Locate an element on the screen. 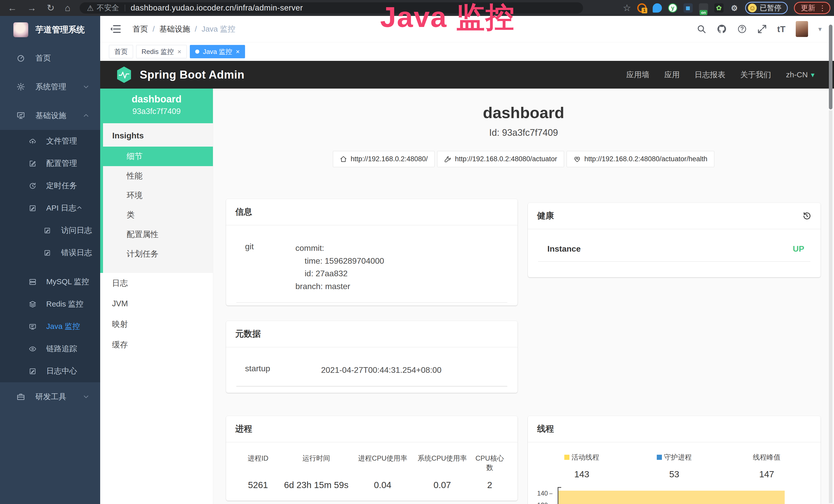 This screenshot has height=504, width=834. sba-nav-journal: 日志报表 is located at coordinates (710, 75).